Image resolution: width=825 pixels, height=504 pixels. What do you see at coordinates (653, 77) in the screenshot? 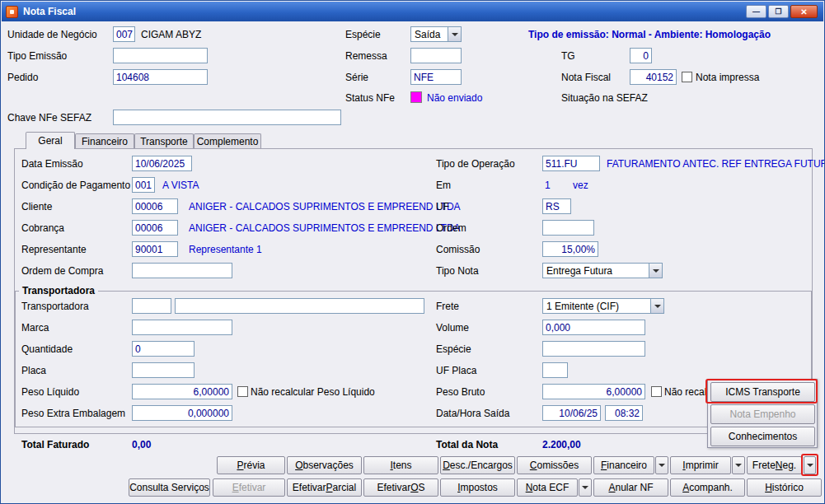
I see `nota-fiscal-field: 40152` at bounding box center [653, 77].